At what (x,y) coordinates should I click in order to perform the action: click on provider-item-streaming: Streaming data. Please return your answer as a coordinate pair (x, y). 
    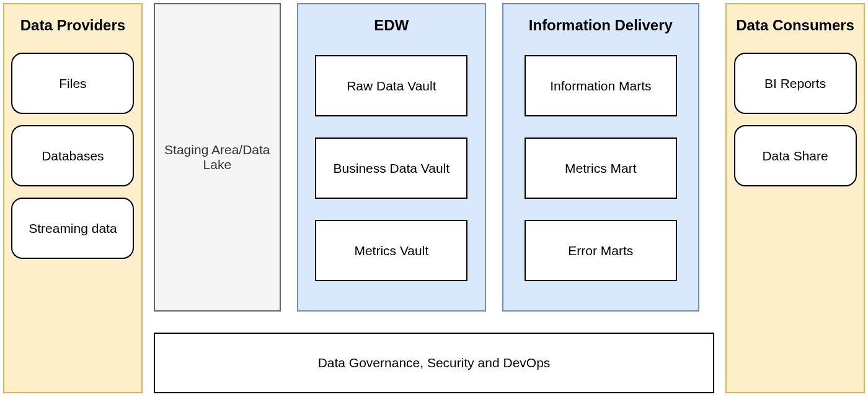
    Looking at the image, I should click on (73, 228).